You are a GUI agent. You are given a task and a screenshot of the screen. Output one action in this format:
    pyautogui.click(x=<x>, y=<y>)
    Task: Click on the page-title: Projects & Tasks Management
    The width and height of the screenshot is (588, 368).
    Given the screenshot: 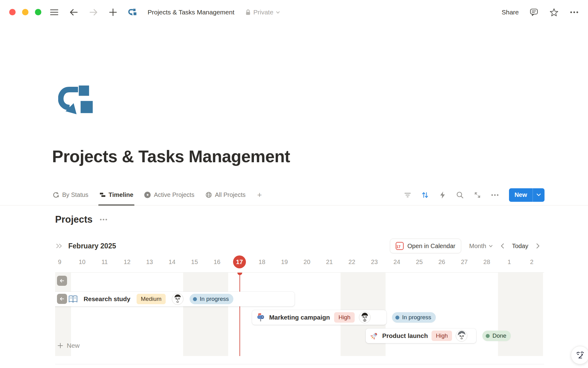 What is the action you would take?
    pyautogui.click(x=171, y=156)
    